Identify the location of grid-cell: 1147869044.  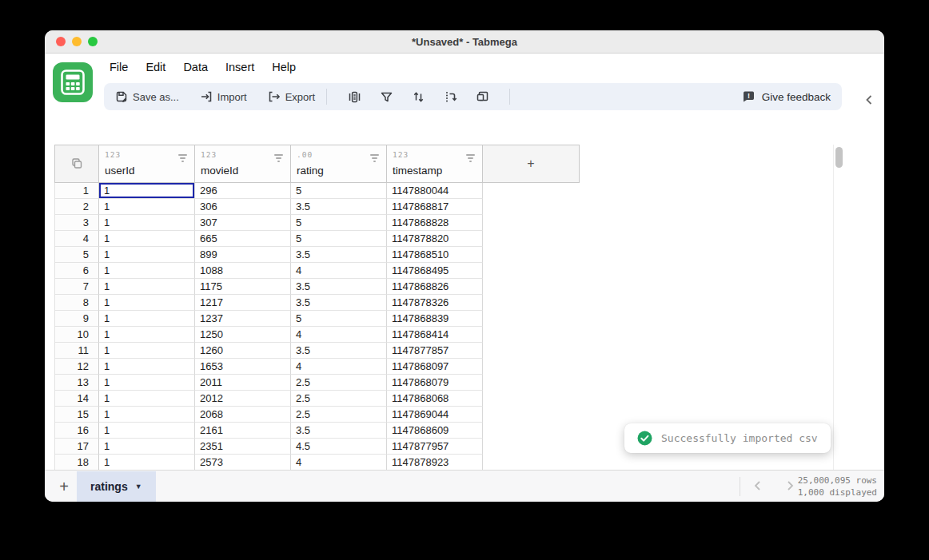
(435, 415).